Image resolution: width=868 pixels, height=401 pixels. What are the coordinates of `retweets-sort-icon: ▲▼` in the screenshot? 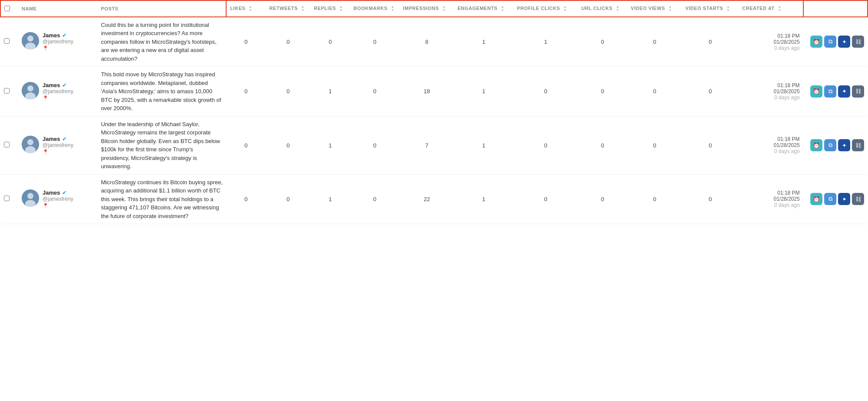 It's located at (303, 9).